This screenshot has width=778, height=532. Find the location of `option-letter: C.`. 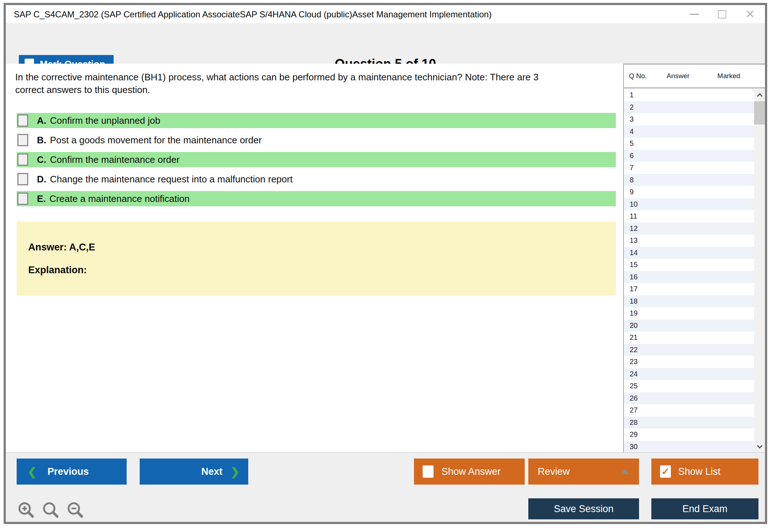

option-letter: C. is located at coordinates (42, 160).